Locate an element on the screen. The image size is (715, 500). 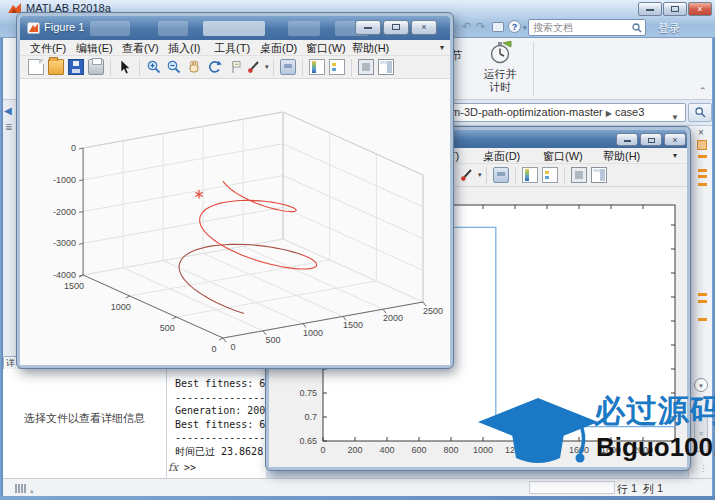
details-panel: 详 选择文件以查看详细信息 is located at coordinates (85, 423).